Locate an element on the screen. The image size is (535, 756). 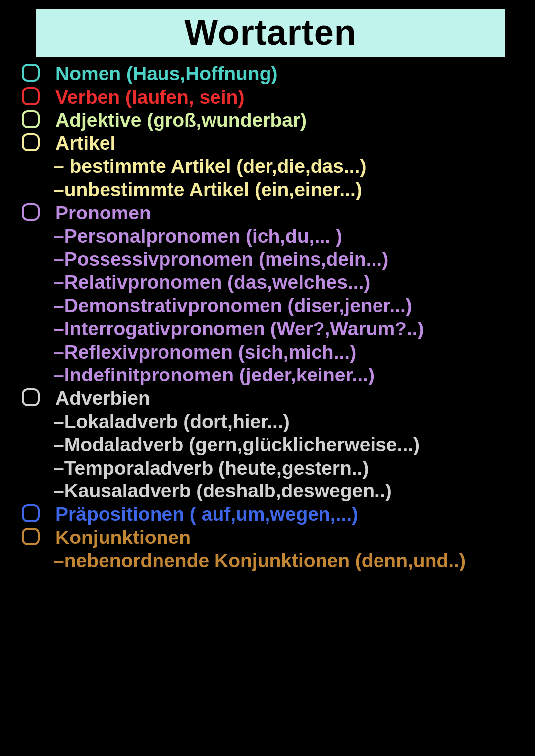
list-item: Verben (laufen, sein) is located at coordinates (272, 97).